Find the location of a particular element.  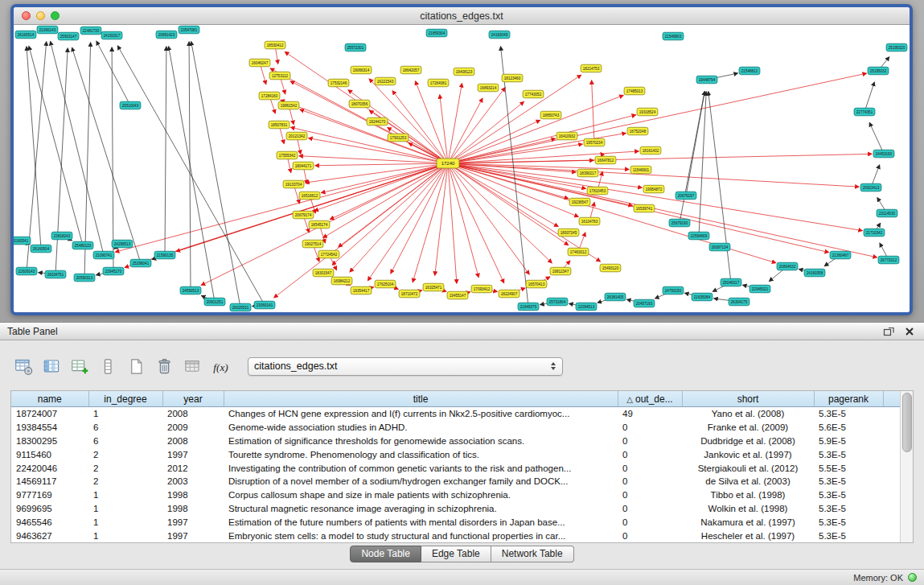

graph-node: 19954872 is located at coordinates (654, 189).